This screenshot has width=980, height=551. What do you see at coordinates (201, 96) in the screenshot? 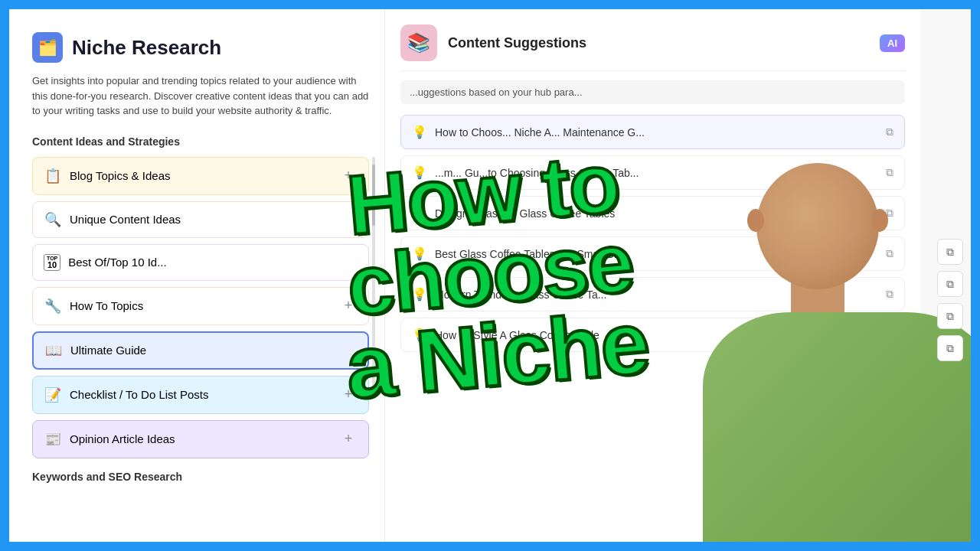
I see `header-description: Get insights into popular and trending t…` at bounding box center [201, 96].